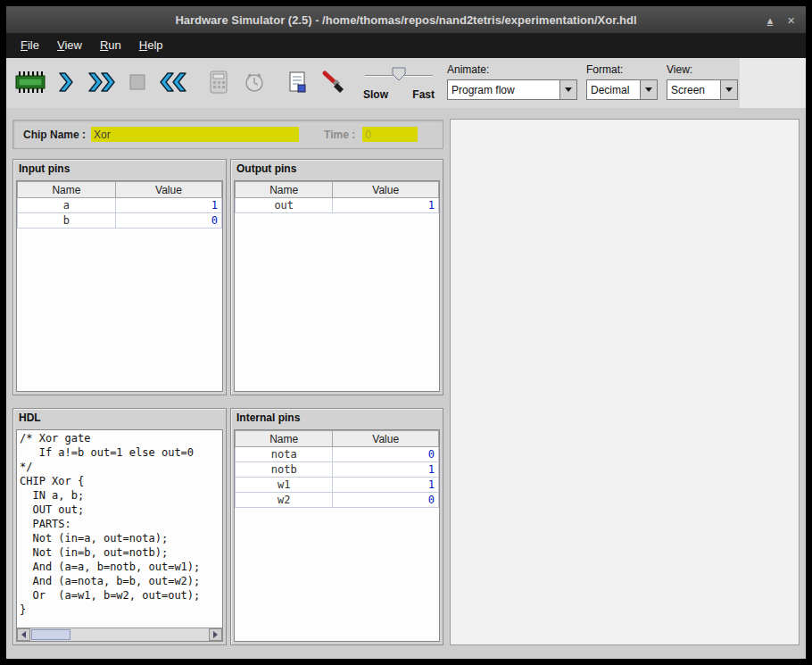 This screenshot has width=812, height=665. What do you see at coordinates (120, 536) in the screenshot?
I see `hdl-code-area: /* Xor gate If a!=b out=1 else out=0 */ …` at bounding box center [120, 536].